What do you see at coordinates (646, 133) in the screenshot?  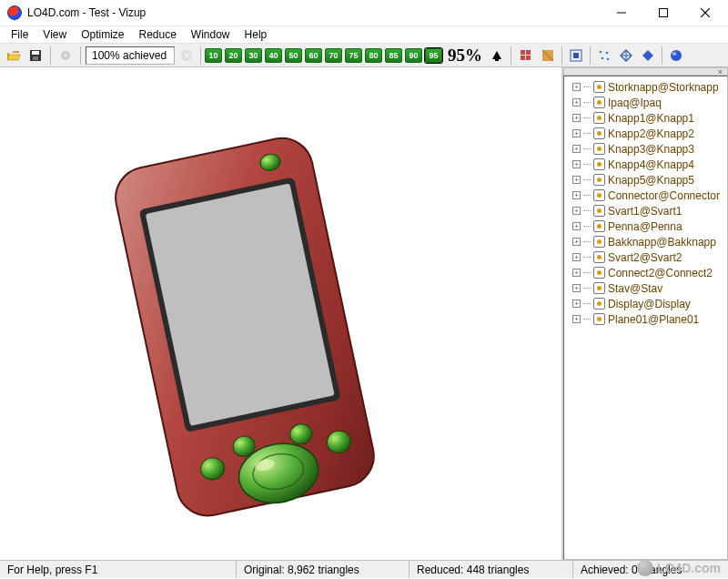 I see `tree-item: +Knapp2@Knapp2` at bounding box center [646, 133].